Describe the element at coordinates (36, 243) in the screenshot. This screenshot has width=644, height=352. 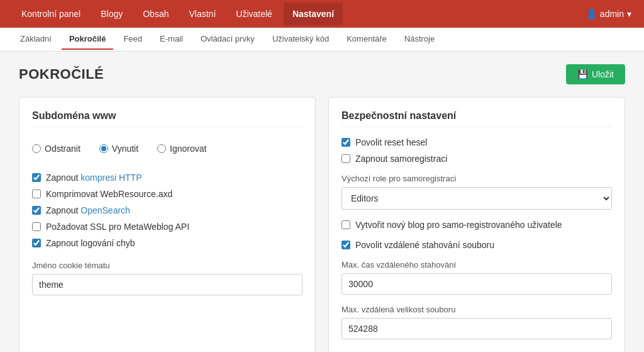
I see `checkbox-logovani-input` at that location.